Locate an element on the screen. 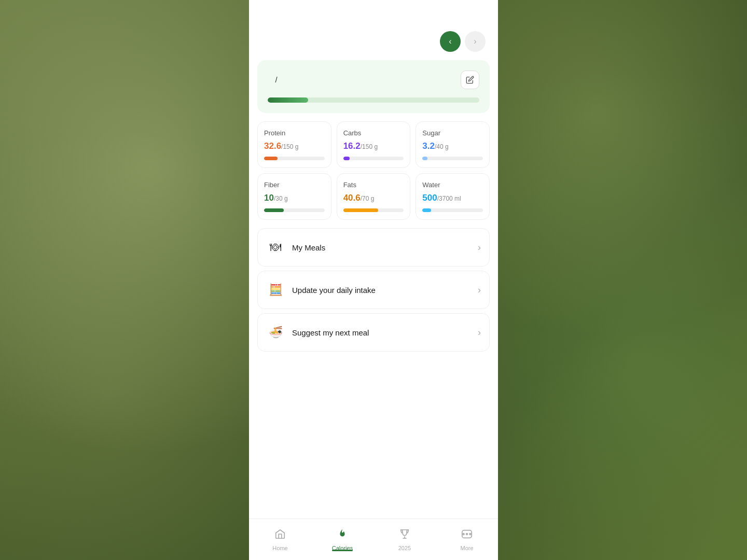 The height and width of the screenshot is (560, 747). calories-card: / is located at coordinates (374, 87).